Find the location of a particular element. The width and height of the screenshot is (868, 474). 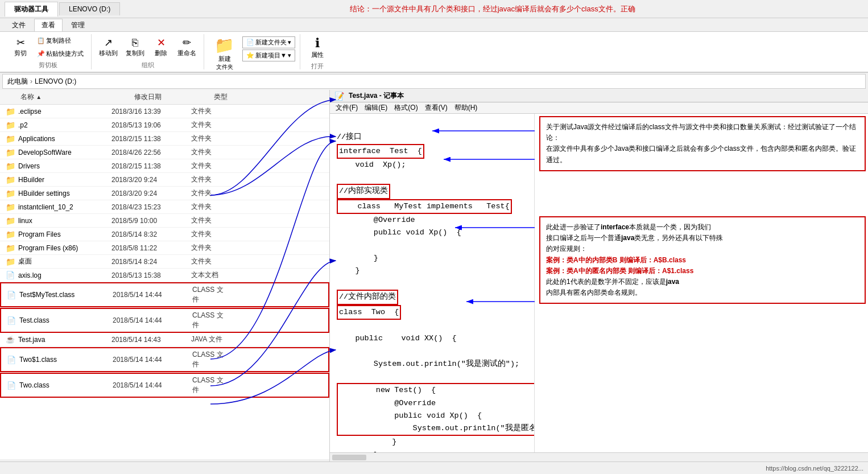

file-row-testjava: ☕ Test.java 2018/5/14 14:43 JAVA 文件 is located at coordinates (165, 340).